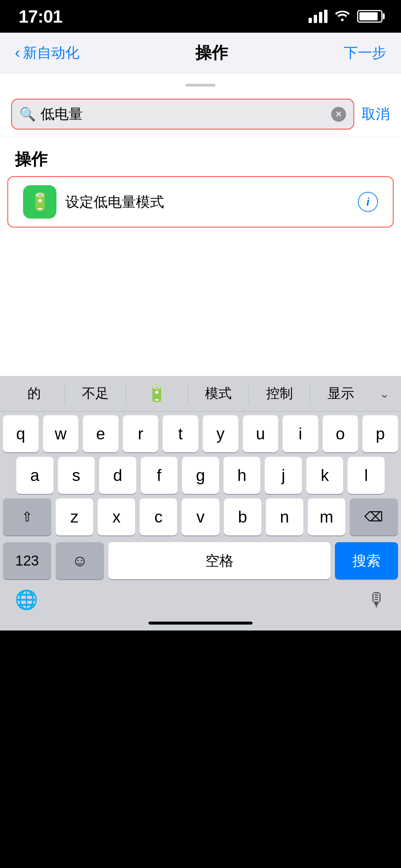 The image size is (401, 868). What do you see at coordinates (370, 16) in the screenshot?
I see `battery-icon` at bounding box center [370, 16].